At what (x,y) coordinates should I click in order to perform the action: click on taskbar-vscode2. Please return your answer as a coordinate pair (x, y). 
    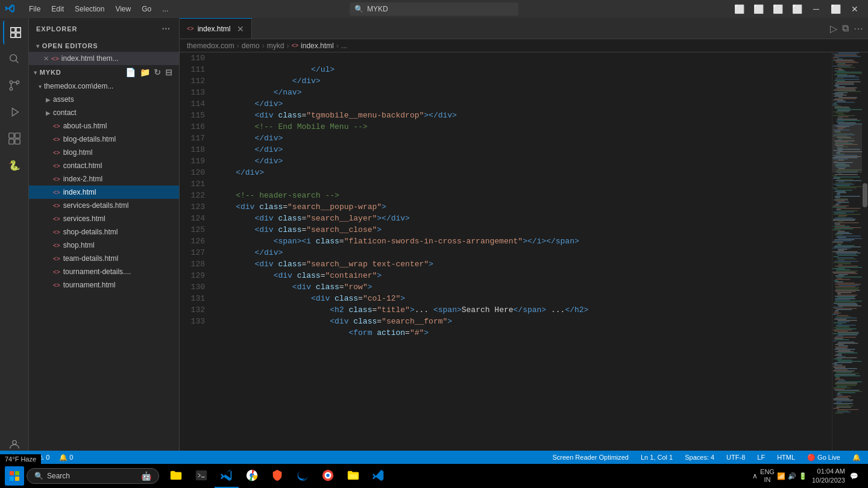
    Looking at the image, I should click on (379, 476).